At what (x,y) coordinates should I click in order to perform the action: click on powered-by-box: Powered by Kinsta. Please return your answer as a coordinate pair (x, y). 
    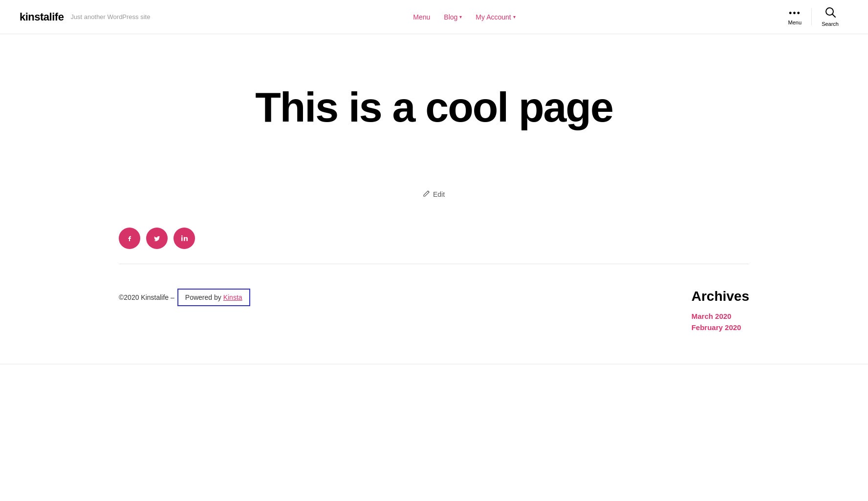
    Looking at the image, I should click on (214, 297).